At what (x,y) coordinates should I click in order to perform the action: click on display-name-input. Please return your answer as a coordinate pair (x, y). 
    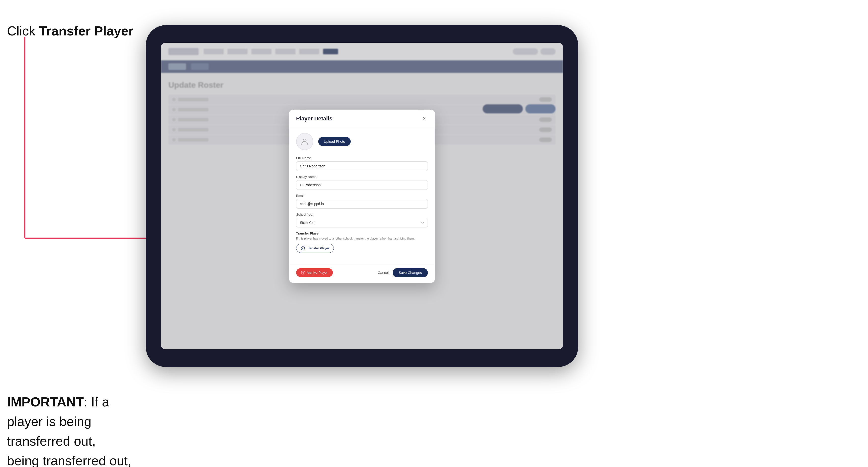
    Looking at the image, I should click on (362, 185).